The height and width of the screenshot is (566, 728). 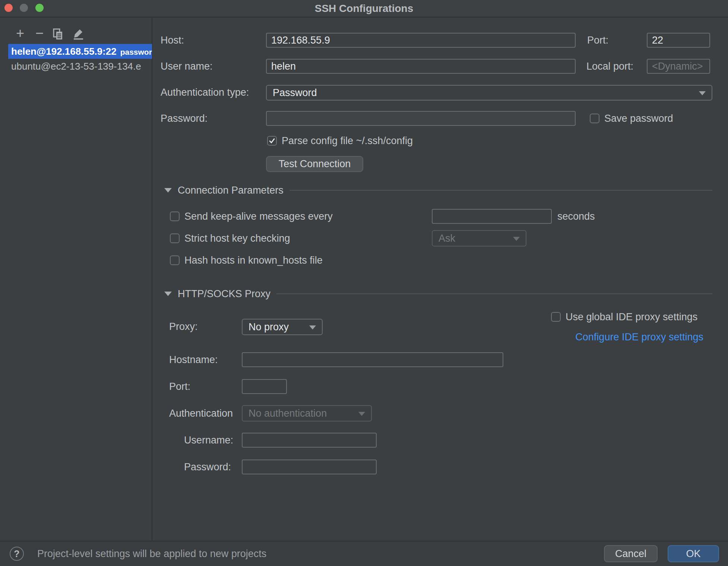 I want to click on add-config-button: +, so click(x=20, y=34).